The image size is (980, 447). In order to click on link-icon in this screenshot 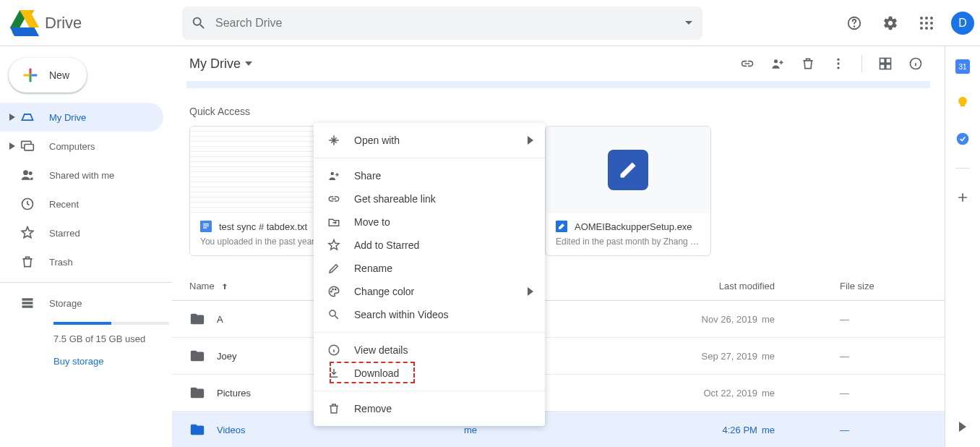, I will do `click(334, 199)`.